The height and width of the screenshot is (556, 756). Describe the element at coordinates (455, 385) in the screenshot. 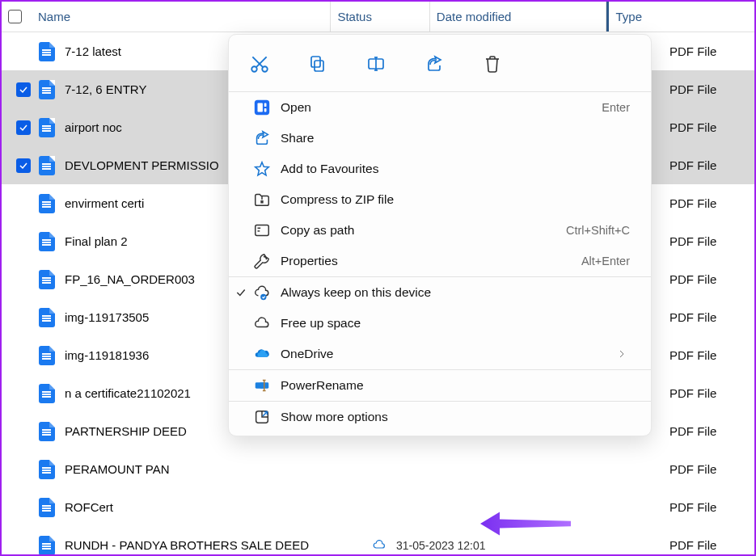

I see `menu-powerrename-label: PowerRename` at that location.